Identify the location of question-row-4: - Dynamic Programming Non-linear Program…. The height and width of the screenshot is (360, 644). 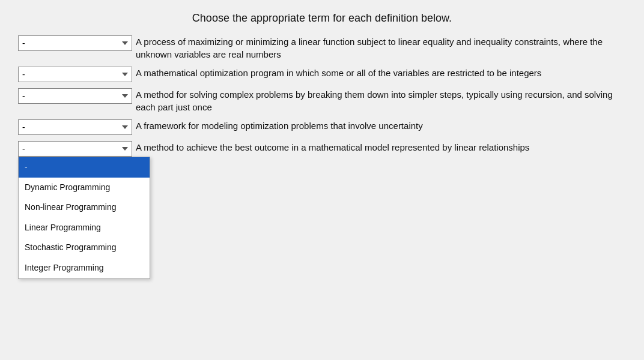
(322, 127).